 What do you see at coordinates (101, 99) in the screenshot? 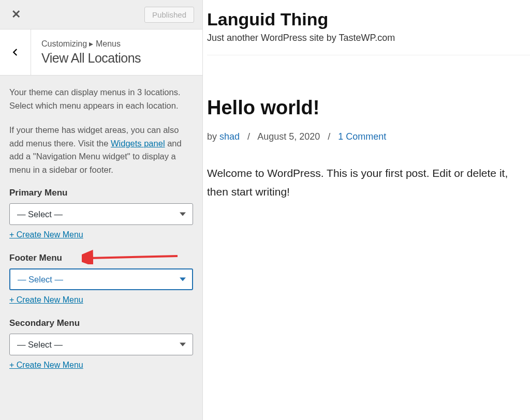
I see `panel-description: Your theme can display menus in 3 locati…` at bounding box center [101, 99].